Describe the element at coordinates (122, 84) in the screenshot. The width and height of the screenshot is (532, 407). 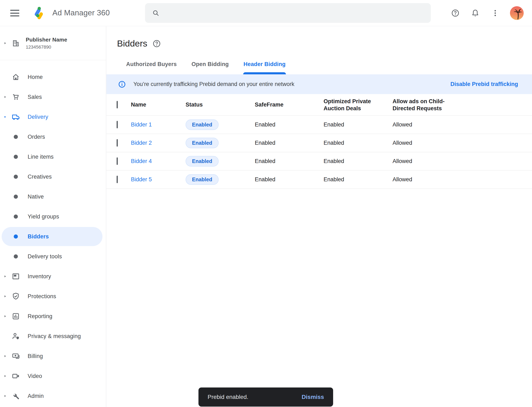
I see `info-icon` at that location.